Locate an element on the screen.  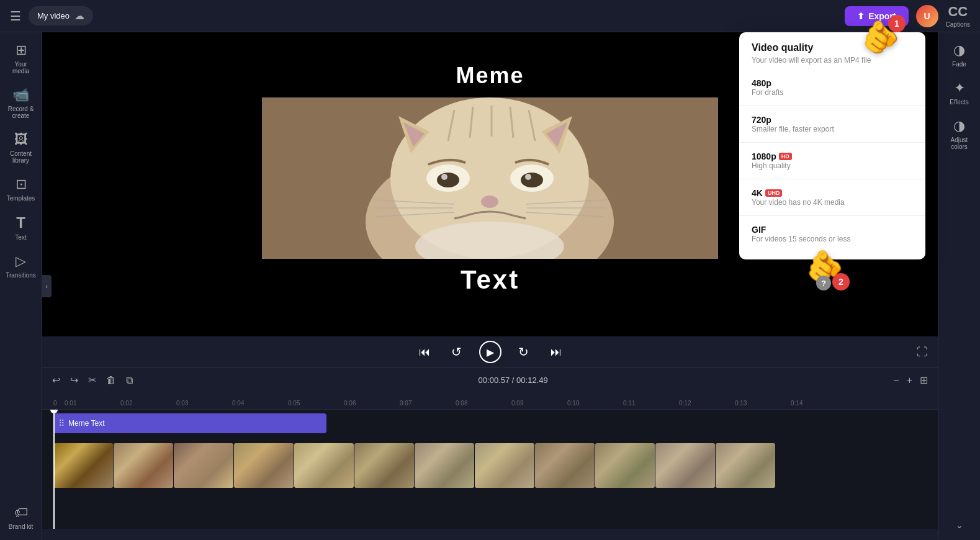
topbar: ☰ My video ☁ ⬆ Export U CC Captions is located at coordinates (490, 16).